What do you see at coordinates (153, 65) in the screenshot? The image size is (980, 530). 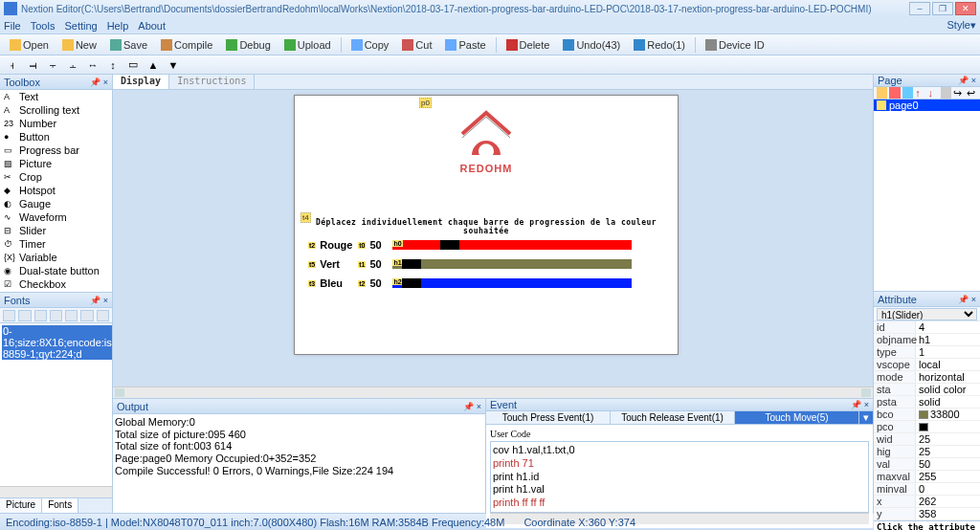 I see `bring-front-icon: ▲` at bounding box center [153, 65].